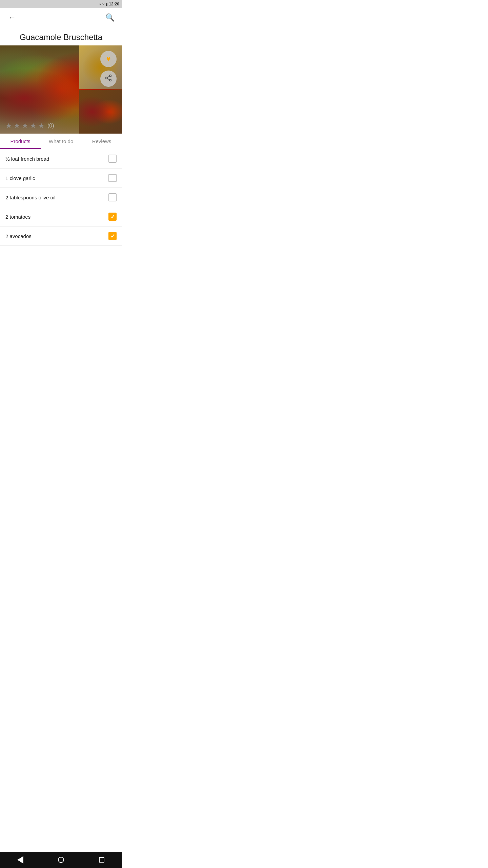 The image size is (488, 868). Describe the element at coordinates (110, 18) in the screenshot. I see `search-icon: 🔍` at that location.